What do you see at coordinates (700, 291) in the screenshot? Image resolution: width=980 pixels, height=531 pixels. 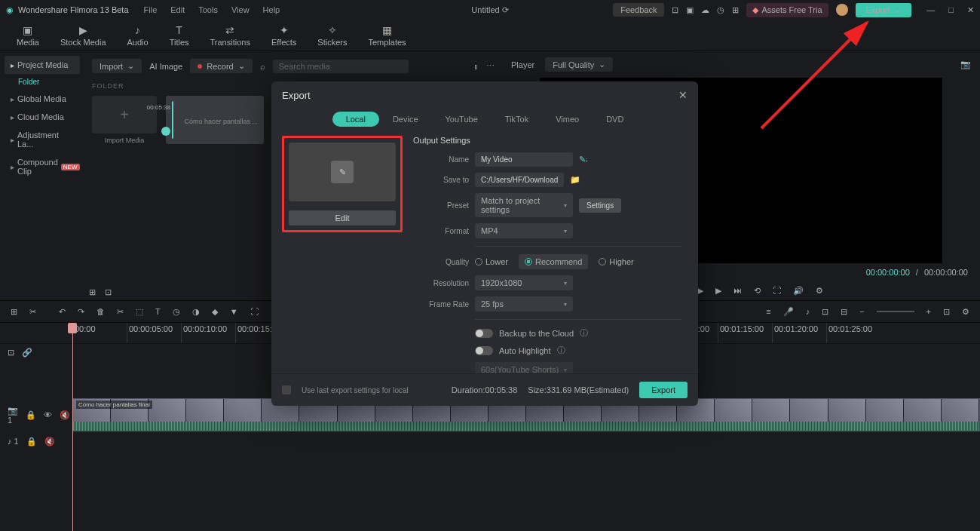 I see `play-icon: ▶` at bounding box center [700, 291].